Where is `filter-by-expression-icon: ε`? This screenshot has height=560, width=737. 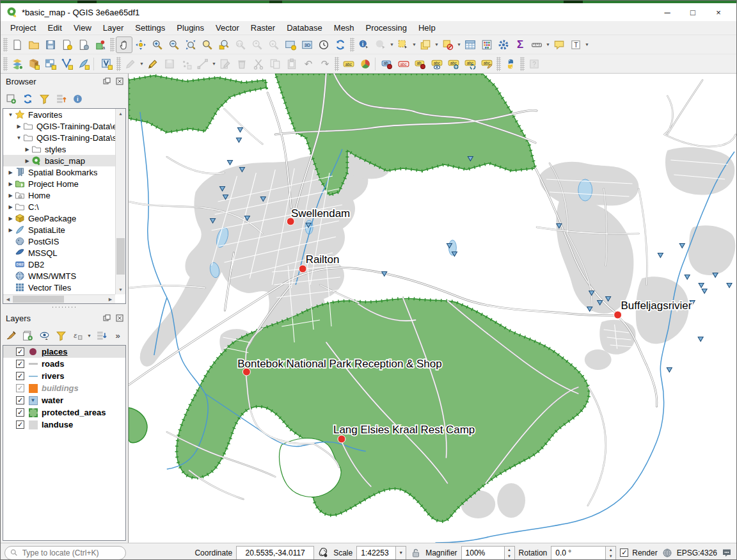
filter-by-expression-icon: ε is located at coordinates (77, 335).